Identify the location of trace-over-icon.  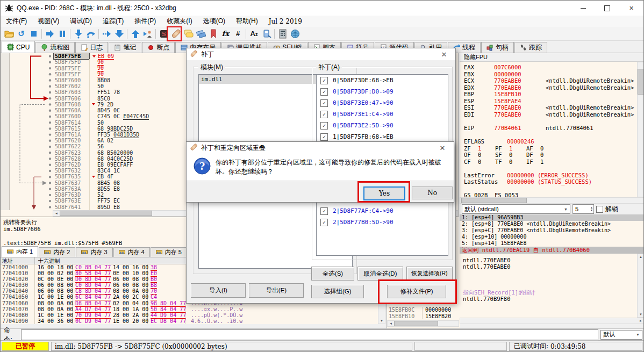
(119, 33).